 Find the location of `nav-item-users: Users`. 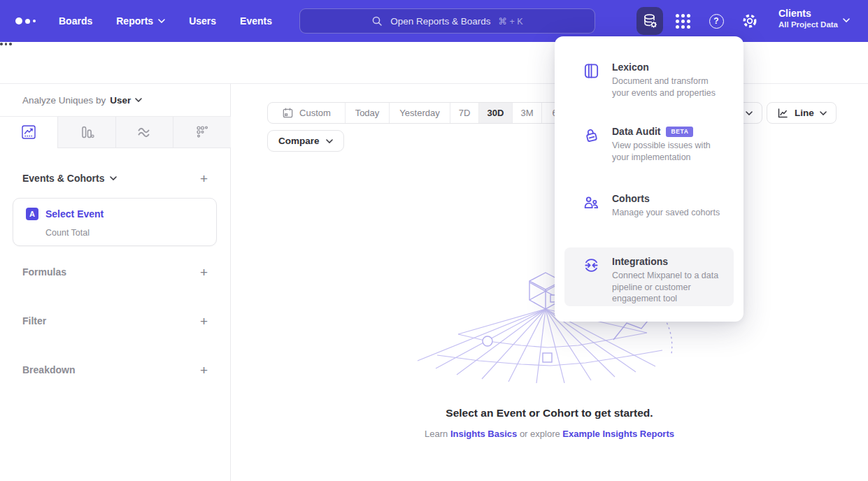

nav-item-users: Users is located at coordinates (203, 21).